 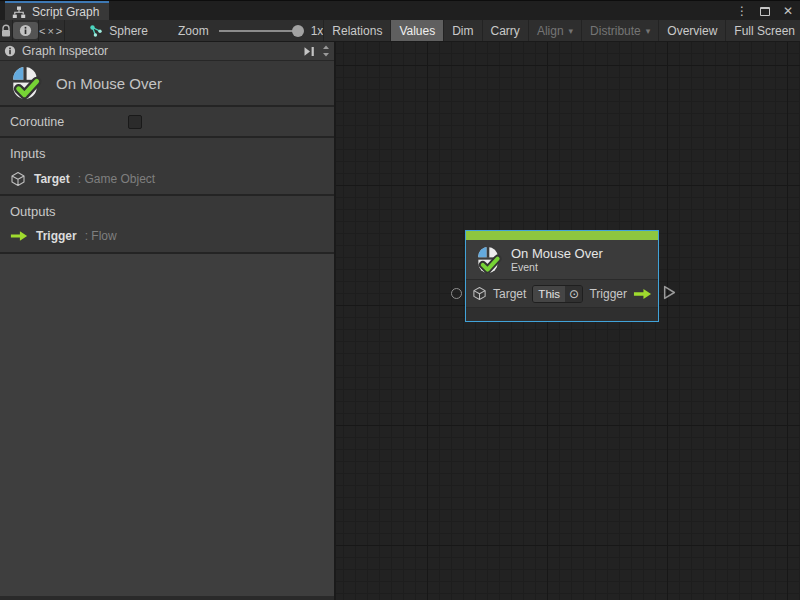 What do you see at coordinates (167, 179) in the screenshot?
I see `input-target-row: Target : Game Object` at bounding box center [167, 179].